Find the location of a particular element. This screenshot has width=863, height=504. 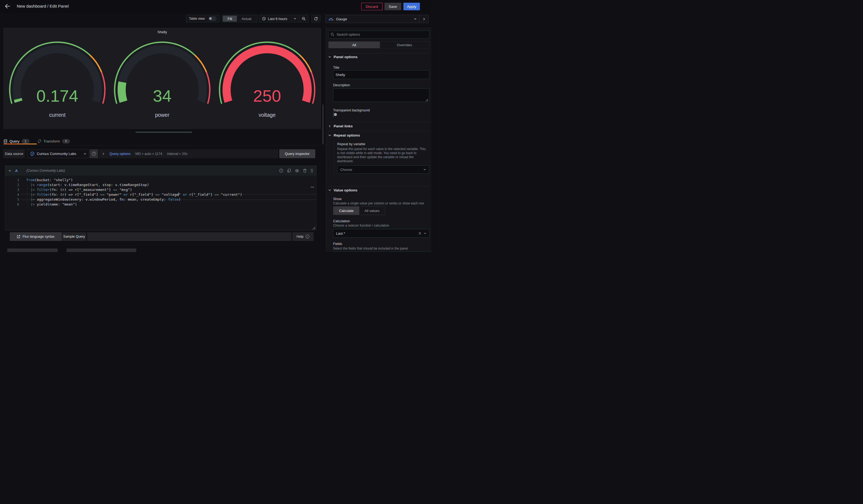

tab-transform: Transform 0 is located at coordinates (54, 141).